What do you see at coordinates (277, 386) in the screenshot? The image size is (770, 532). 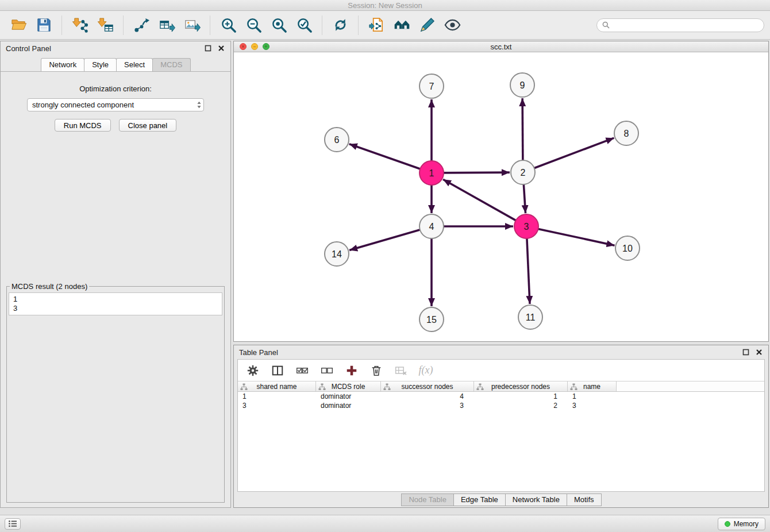 I see `column-header-shared-name: shared name` at bounding box center [277, 386].